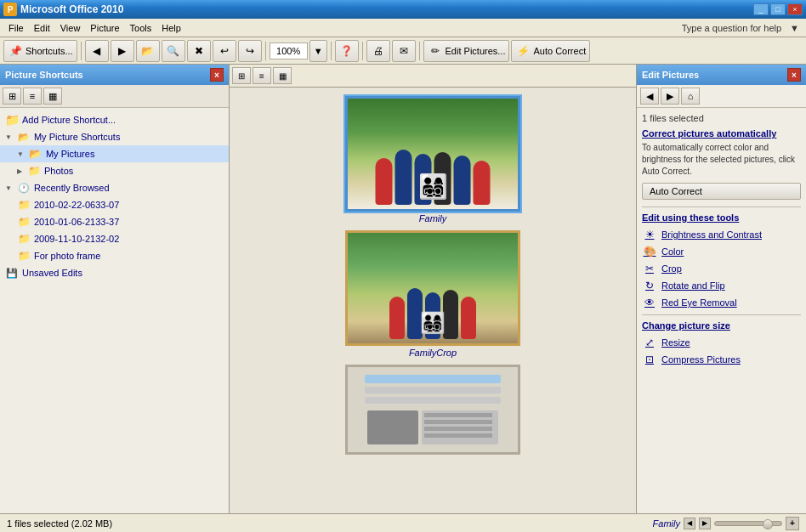 Image resolution: width=806 pixels, height=532 pixels. What do you see at coordinates (24, 256) in the screenshot?
I see `recent-icon-3: 📁` at bounding box center [24, 256].